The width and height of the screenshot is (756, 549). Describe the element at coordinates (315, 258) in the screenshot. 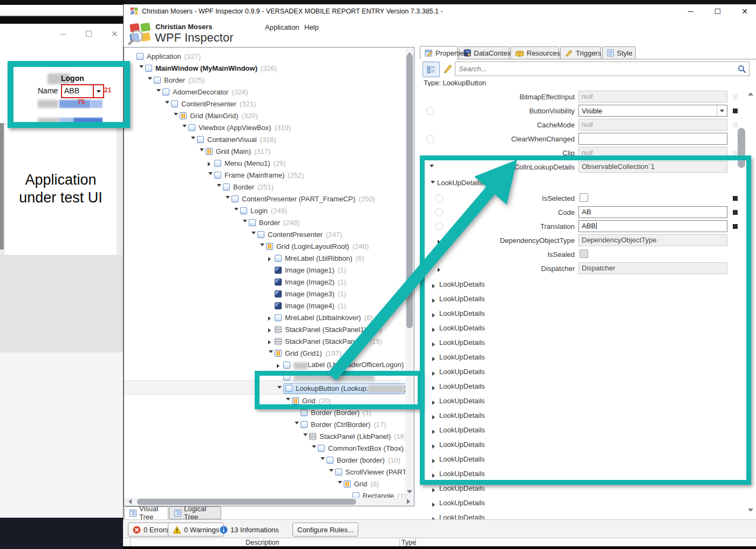

I see `tree-item: MreLabel (LblRibbon)(6)` at that location.